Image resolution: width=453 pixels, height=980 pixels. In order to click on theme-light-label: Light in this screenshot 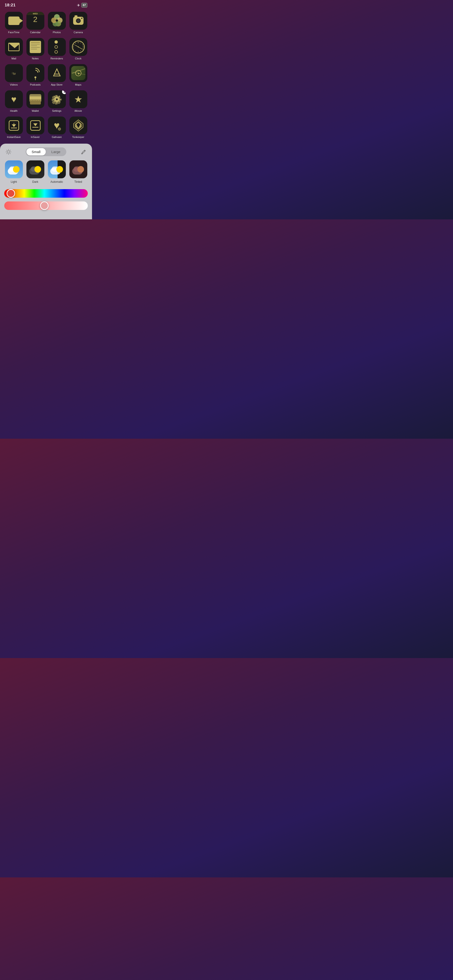, I will do `click(14, 182)`.